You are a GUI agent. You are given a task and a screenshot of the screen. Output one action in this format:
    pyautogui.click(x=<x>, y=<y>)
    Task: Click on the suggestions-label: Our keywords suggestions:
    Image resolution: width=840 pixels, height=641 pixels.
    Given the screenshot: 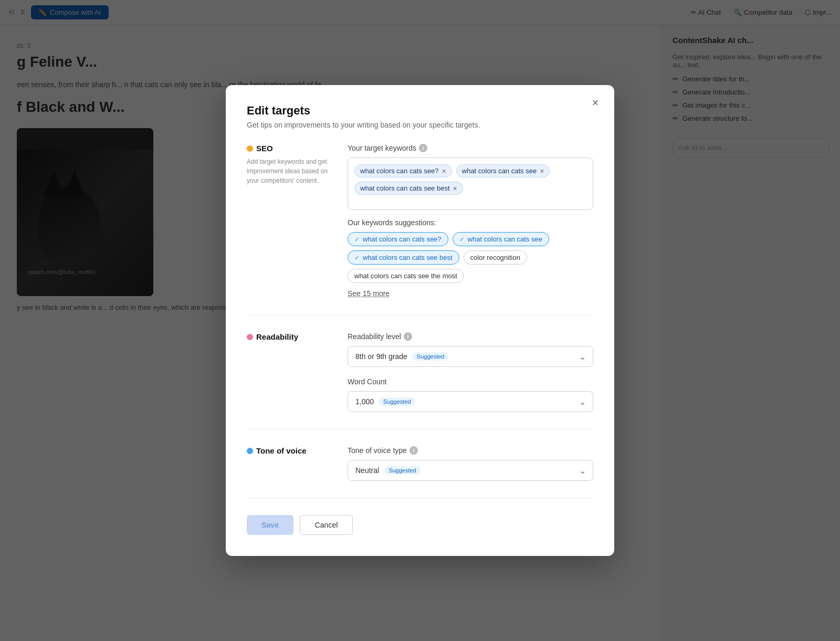 What is the action you would take?
    pyautogui.click(x=470, y=223)
    